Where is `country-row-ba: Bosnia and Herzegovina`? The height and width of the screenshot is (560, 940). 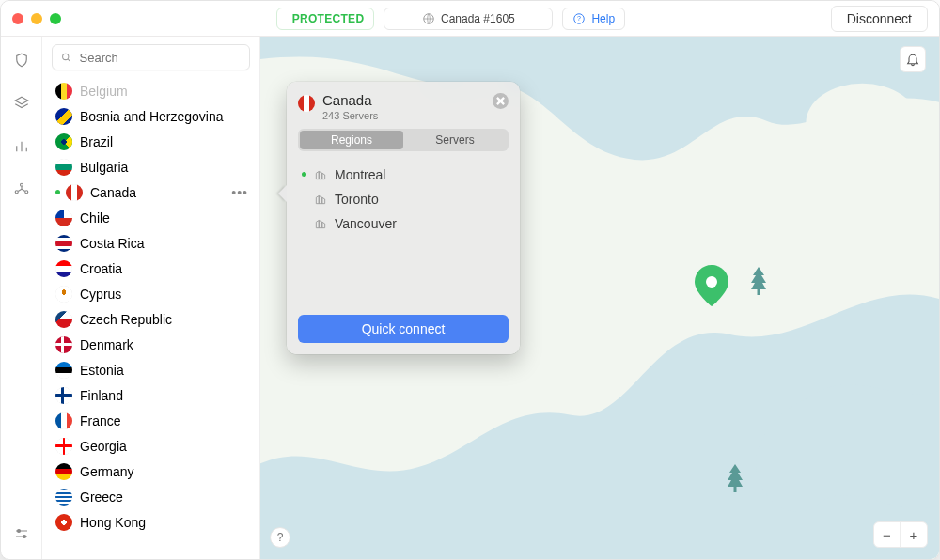
country-row-ba: Bosnia and Herzegovina is located at coordinates (150, 117).